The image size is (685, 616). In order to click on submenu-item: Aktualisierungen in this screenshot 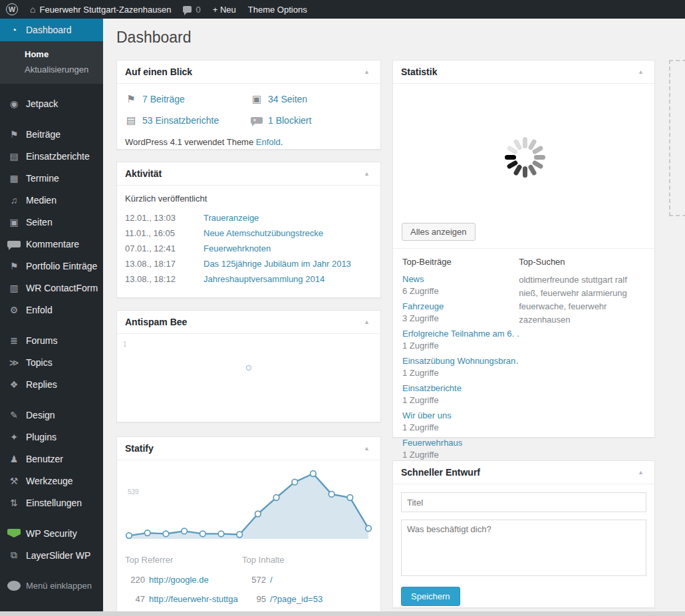, I will do `click(52, 69)`.